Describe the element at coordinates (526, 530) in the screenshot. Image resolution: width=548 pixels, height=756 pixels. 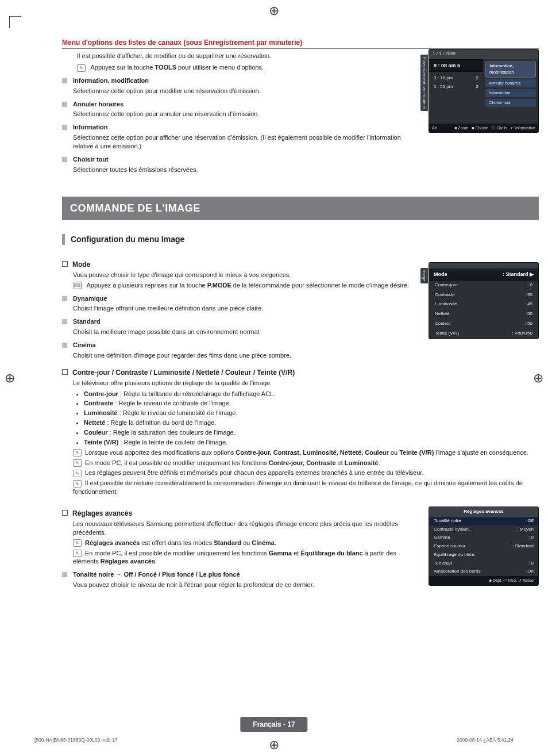
I see `osd3-r1b: : Moyen` at that location.